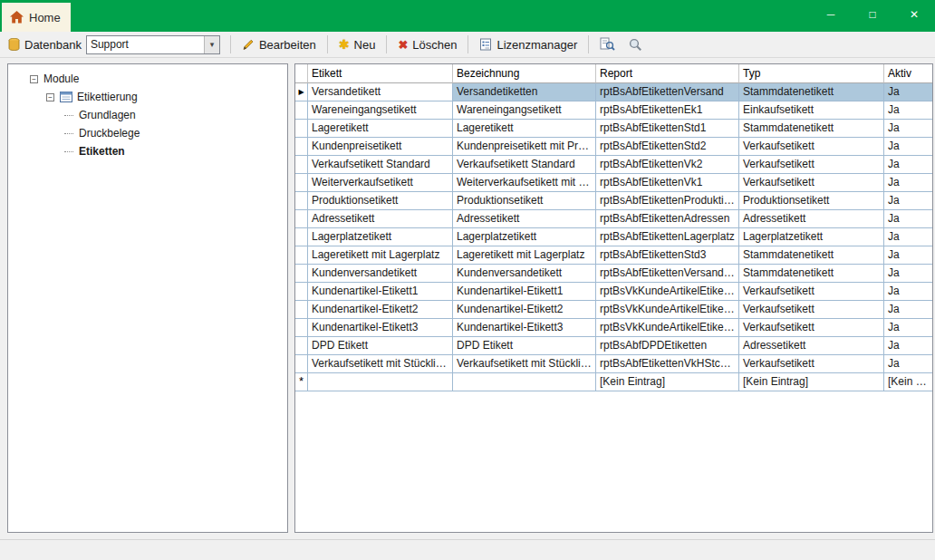  What do you see at coordinates (614, 274) in the screenshot?
I see `table-row: KundenversandetikettKundenversandetikett…` at bounding box center [614, 274].